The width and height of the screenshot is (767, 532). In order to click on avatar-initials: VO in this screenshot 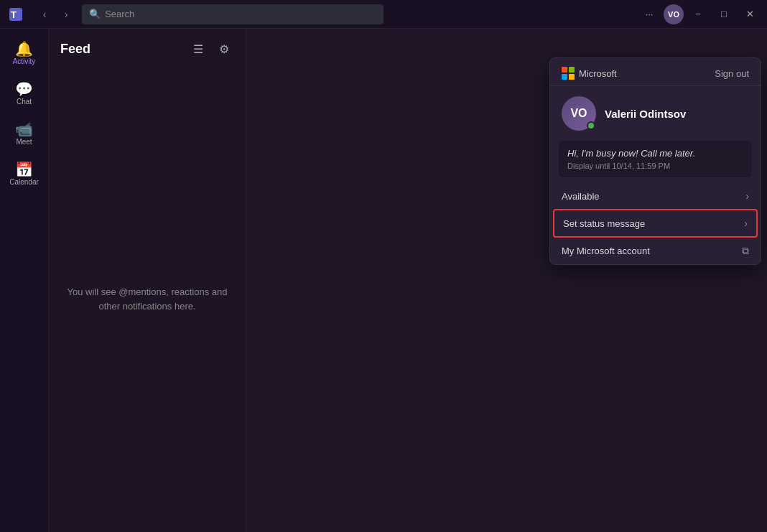, I will do `click(579, 113)`.